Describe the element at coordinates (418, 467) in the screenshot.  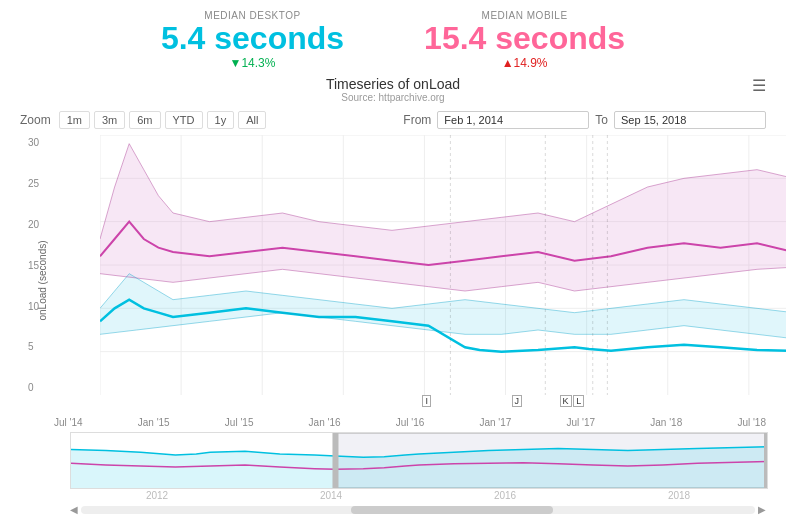
I see `mini-chart-area: 2012 2014 2016 2018` at that location.